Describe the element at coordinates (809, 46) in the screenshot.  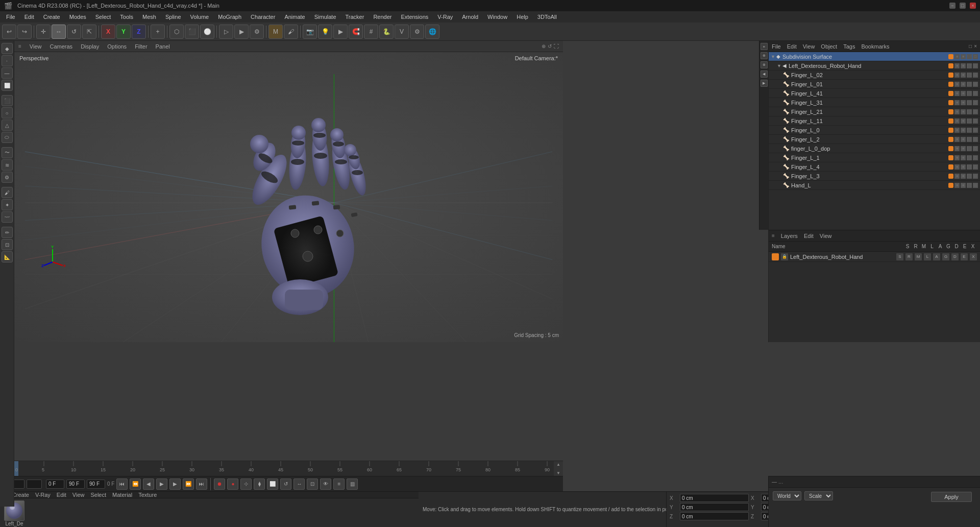
I see `om-view-menu: View` at that location.